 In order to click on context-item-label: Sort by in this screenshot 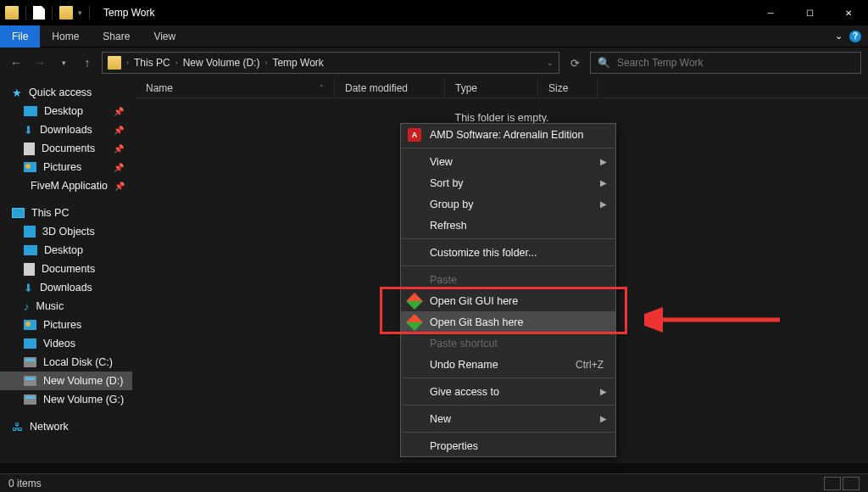, I will do `click(447, 183)`.